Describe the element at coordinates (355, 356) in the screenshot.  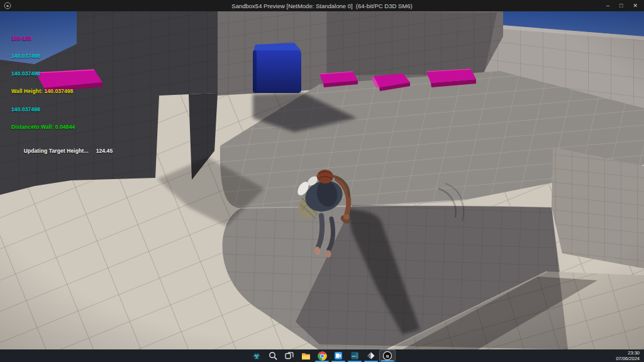
I see `taskbar-item-onenote: one` at that location.